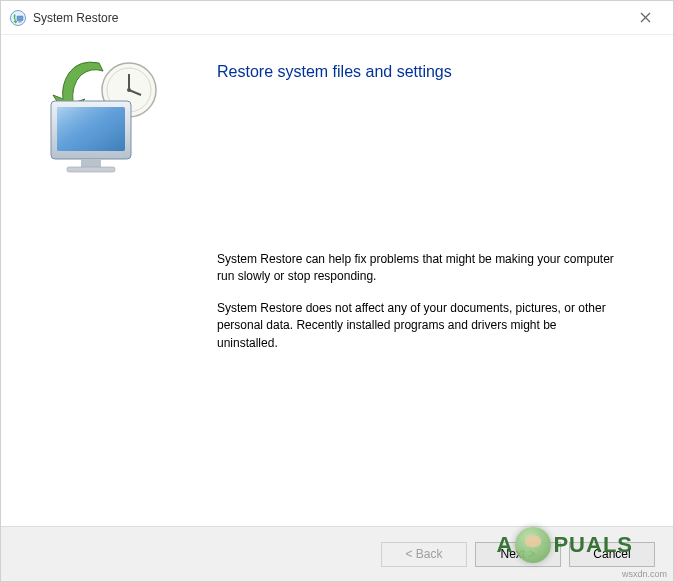 Image resolution: width=674 pixels, height=582 pixels. Describe the element at coordinates (645, 18) in the screenshot. I see `close-button` at that location.